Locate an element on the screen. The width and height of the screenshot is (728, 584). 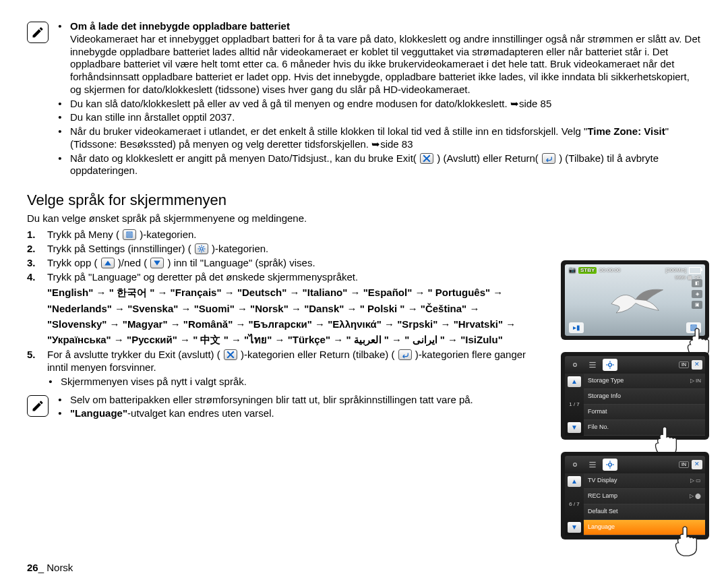
menu-row: Storage Type▷ IN is located at coordinates (644, 382).